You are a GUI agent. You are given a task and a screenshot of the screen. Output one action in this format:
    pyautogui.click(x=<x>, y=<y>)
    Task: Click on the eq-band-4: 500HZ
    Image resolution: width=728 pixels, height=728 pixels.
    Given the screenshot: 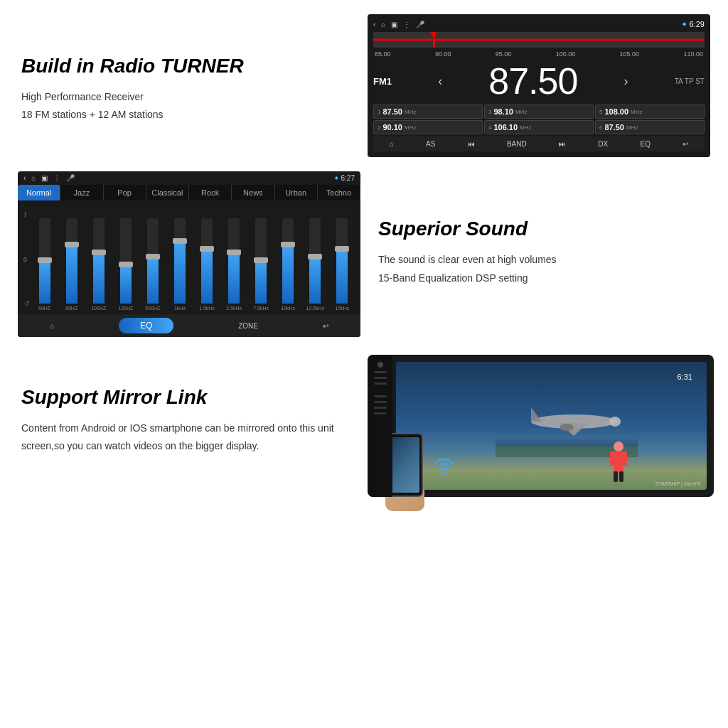 What is the action you would take?
    pyautogui.click(x=152, y=261)
    